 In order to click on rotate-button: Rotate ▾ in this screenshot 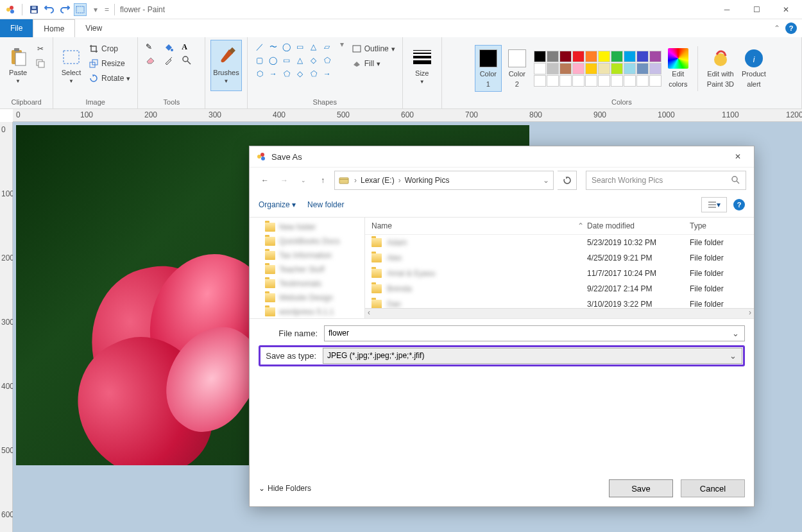, I will do `click(109, 78)`.